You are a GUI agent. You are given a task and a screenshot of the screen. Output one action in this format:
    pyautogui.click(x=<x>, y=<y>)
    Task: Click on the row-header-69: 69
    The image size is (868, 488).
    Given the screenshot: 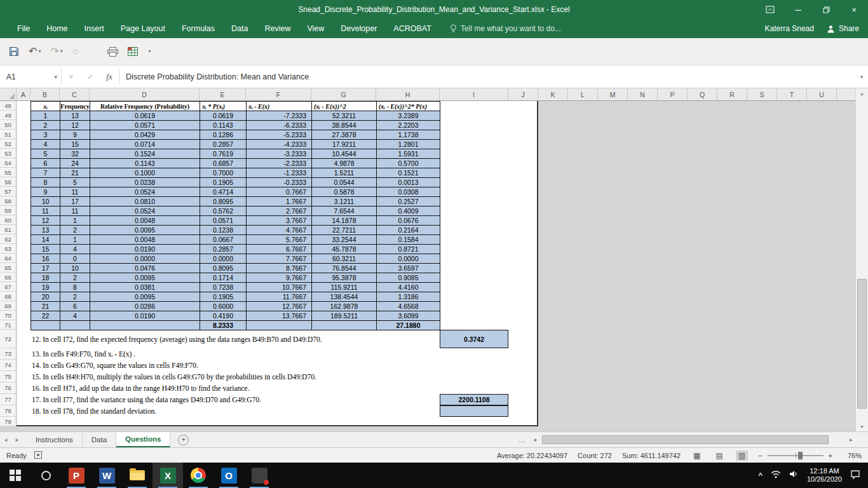 What is the action you would take?
    pyautogui.click(x=8, y=306)
    